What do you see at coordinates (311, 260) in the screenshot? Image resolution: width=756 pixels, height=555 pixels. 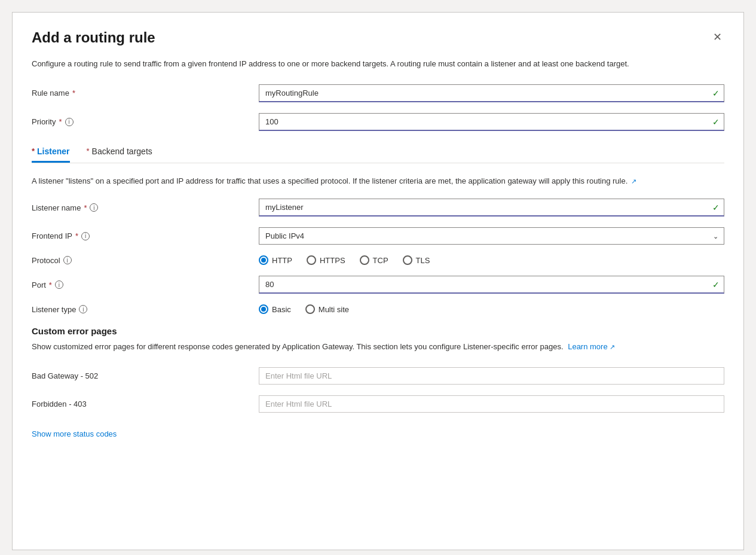 I see `protocol-https-radio` at bounding box center [311, 260].